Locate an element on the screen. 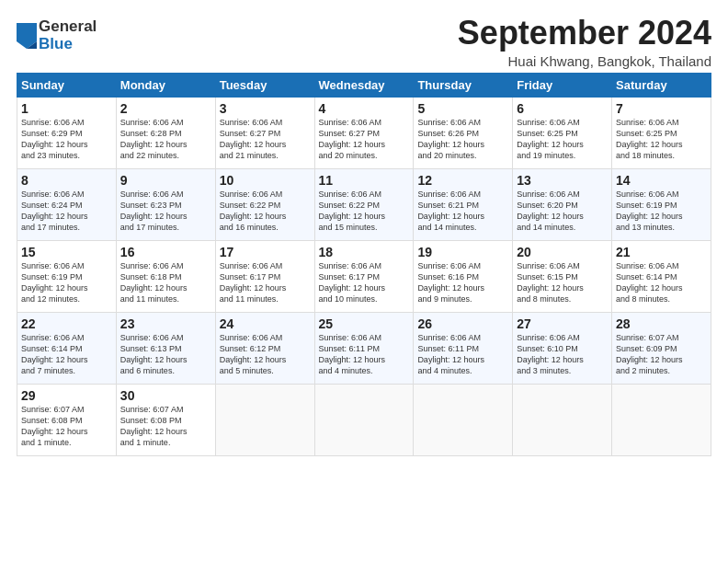 The height and width of the screenshot is (563, 728). day-cell: 3Sunrise: 6:06 AM Sunset: 6:27 PM Daylig… is located at coordinates (265, 132).